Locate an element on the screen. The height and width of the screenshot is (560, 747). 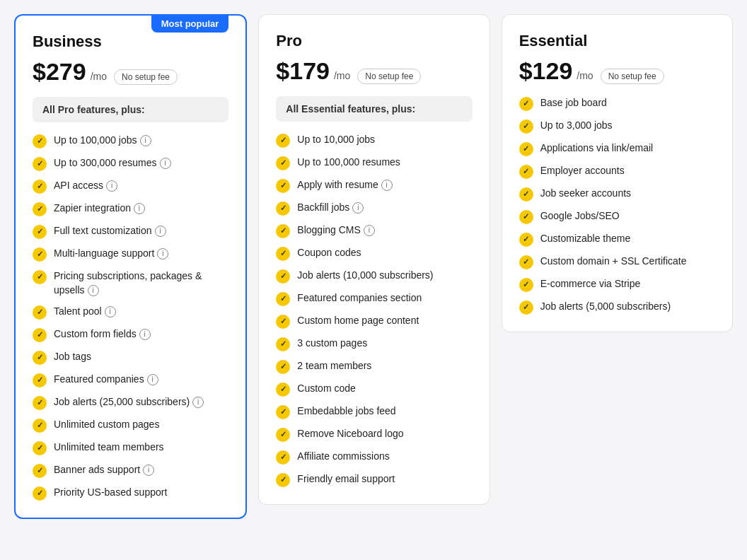
feature-item: Custom code is located at coordinates (374, 389).